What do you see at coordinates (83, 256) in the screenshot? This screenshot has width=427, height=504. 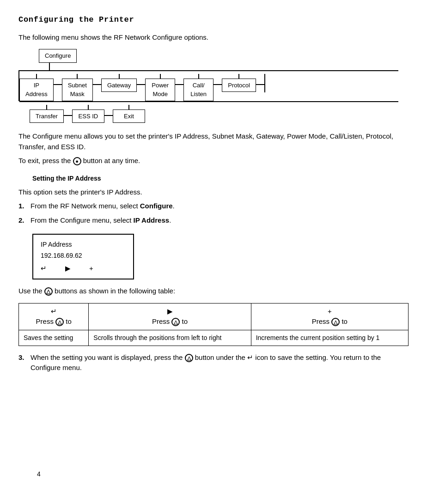 I see `ip-display-address: 192.168.69.62` at bounding box center [83, 256].